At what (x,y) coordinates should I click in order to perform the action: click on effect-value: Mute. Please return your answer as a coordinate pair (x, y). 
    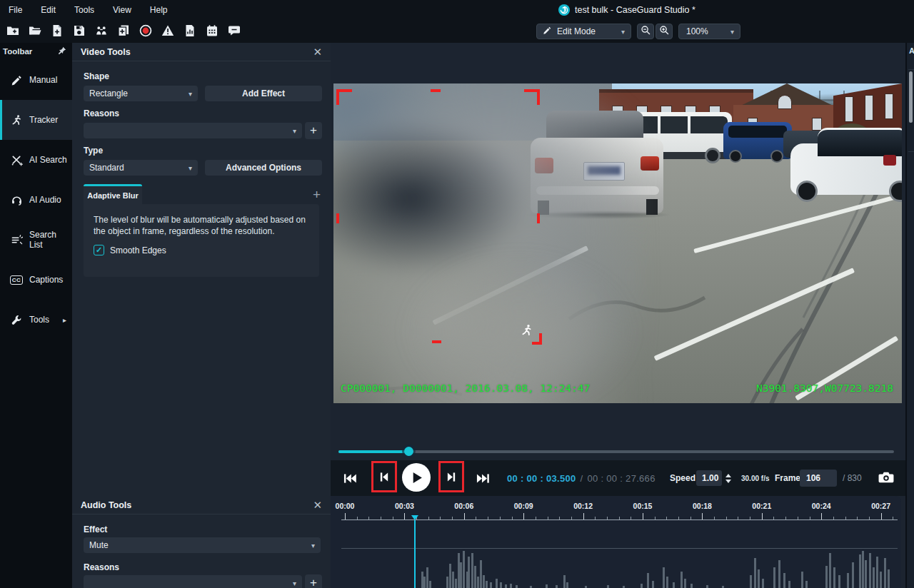
    Looking at the image, I should click on (99, 545).